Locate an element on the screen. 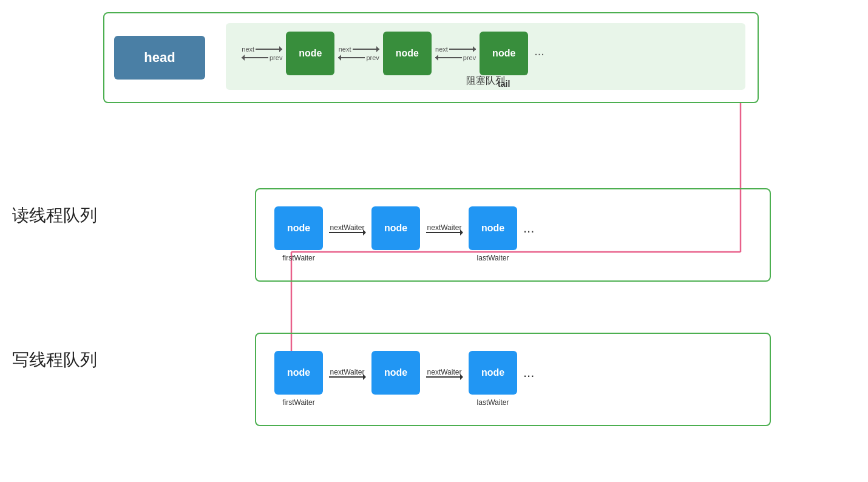  bot-node-label-1: node is located at coordinates (299, 373).